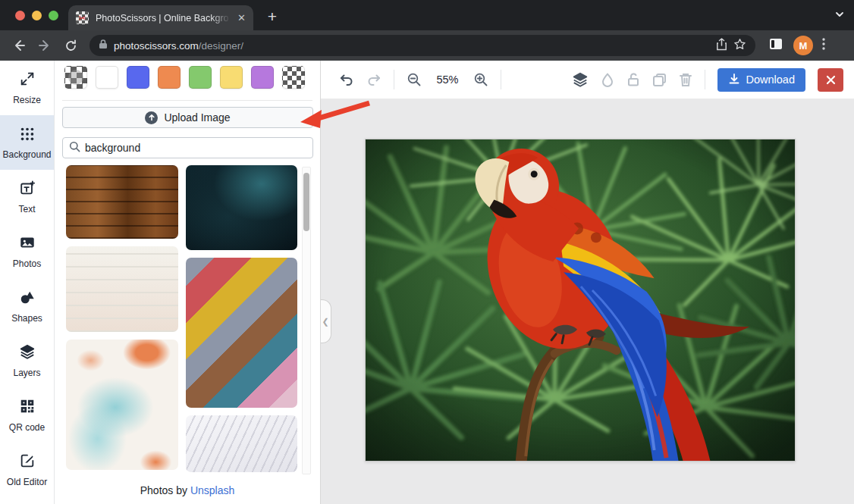  Describe the element at coordinates (27, 361) in the screenshot. I see `sidebar-item-layers: Layers` at that location.